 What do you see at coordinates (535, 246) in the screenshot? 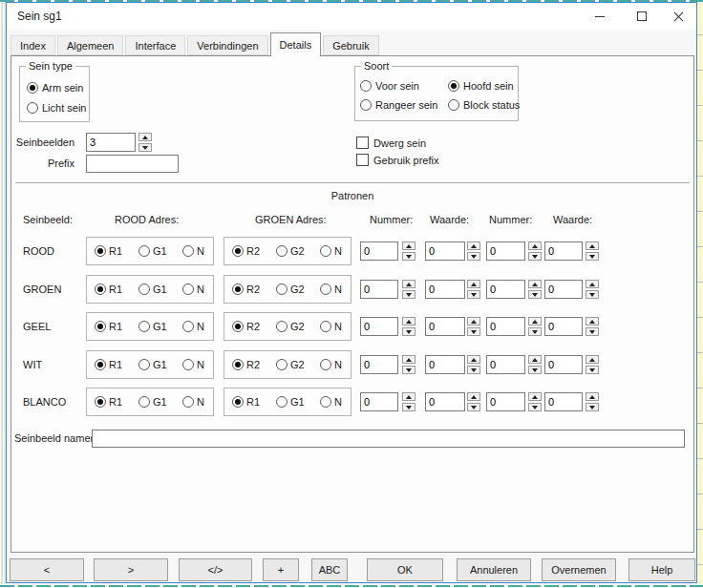
I see `rood-nummer-2-spin-up-button` at bounding box center [535, 246].